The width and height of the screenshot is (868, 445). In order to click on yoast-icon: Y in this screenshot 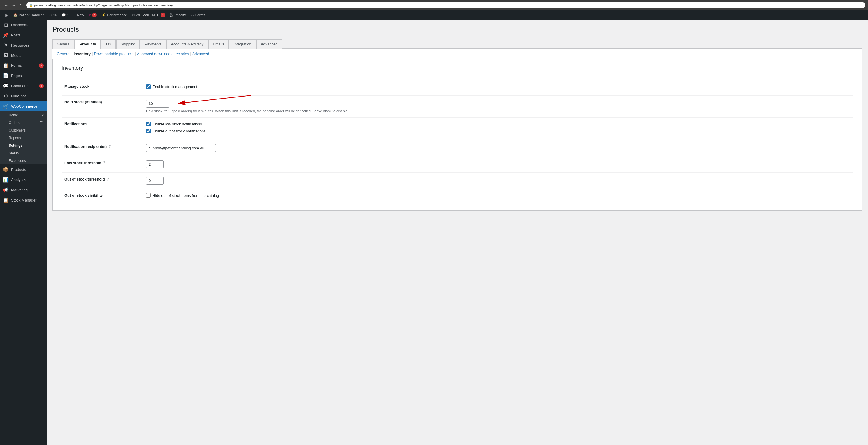, I will do `click(90, 15)`.